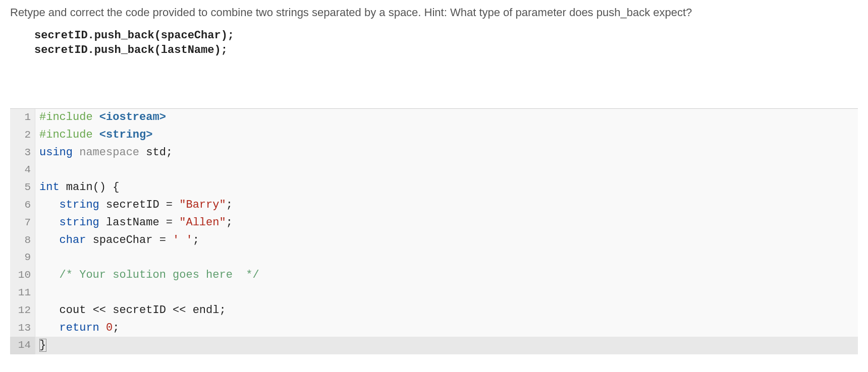 The width and height of the screenshot is (868, 372). What do you see at coordinates (23, 241) in the screenshot?
I see `line-number: 8` at bounding box center [23, 241].